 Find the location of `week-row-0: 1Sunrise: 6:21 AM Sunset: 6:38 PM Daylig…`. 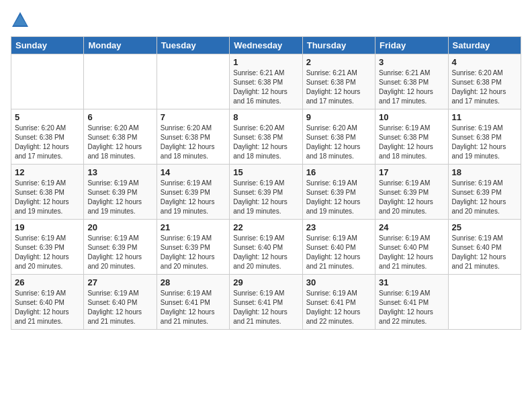

week-row-0: 1Sunrise: 6:21 AM Sunset: 6:38 PM Daylig… is located at coordinates (266, 82).